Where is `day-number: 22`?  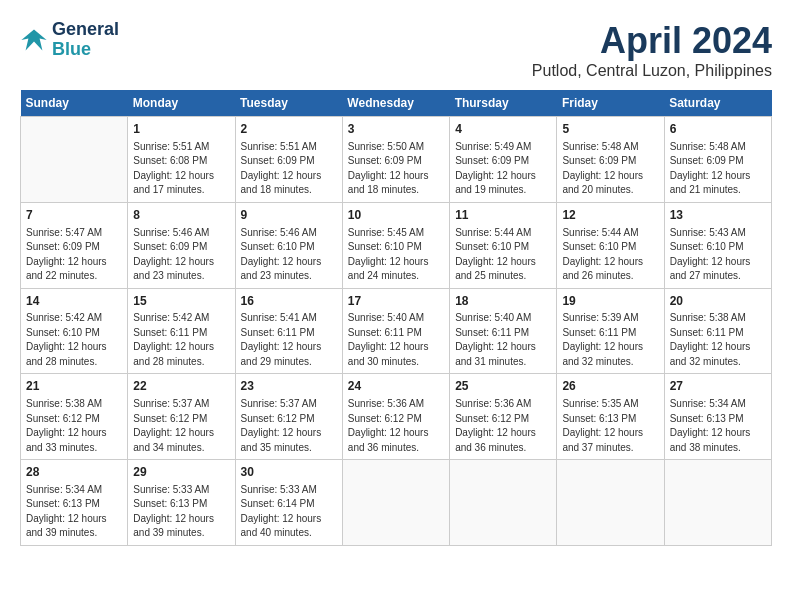 day-number: 22 is located at coordinates (181, 386).